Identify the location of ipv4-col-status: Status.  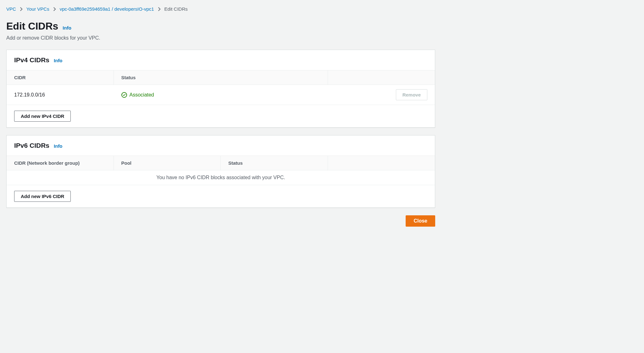
(221, 77).